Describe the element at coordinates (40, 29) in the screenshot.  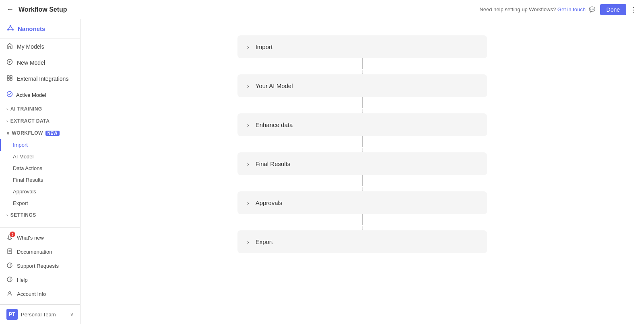
I see `sidebar-logo: Nanonets` at that location.